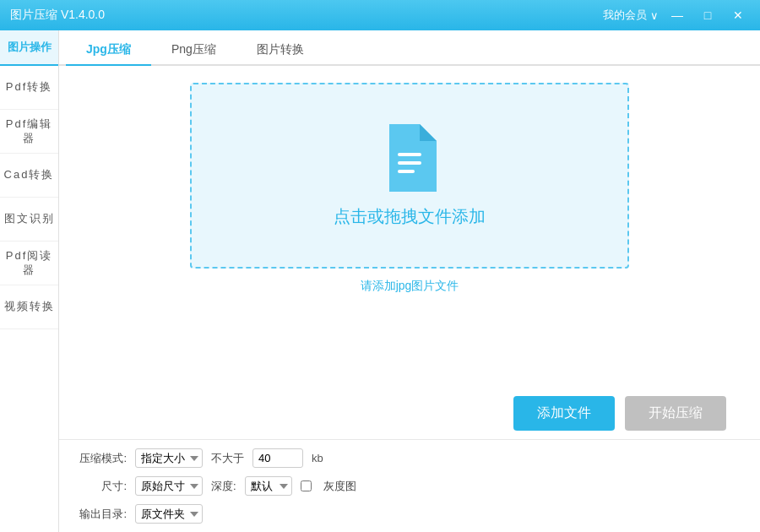 The width and height of the screenshot is (760, 532). What do you see at coordinates (410, 286) in the screenshot?
I see `drop-hint: 请添加jpg图片文件` at bounding box center [410, 286].